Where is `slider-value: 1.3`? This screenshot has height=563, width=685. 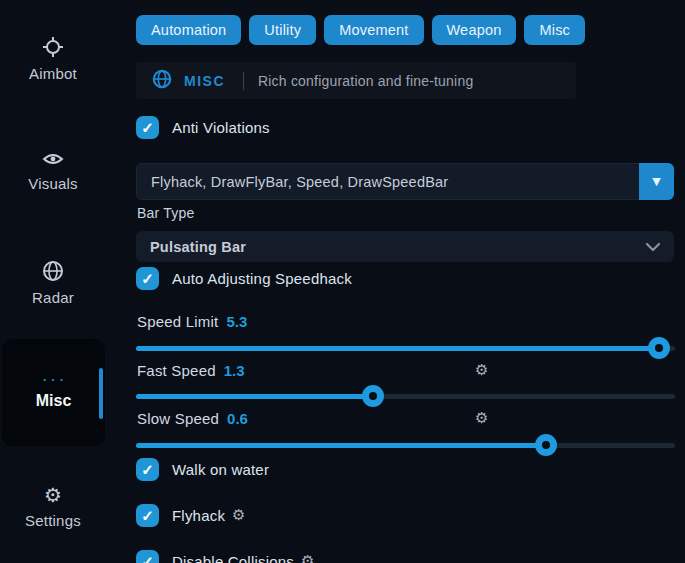
slider-value: 1.3 is located at coordinates (234, 370).